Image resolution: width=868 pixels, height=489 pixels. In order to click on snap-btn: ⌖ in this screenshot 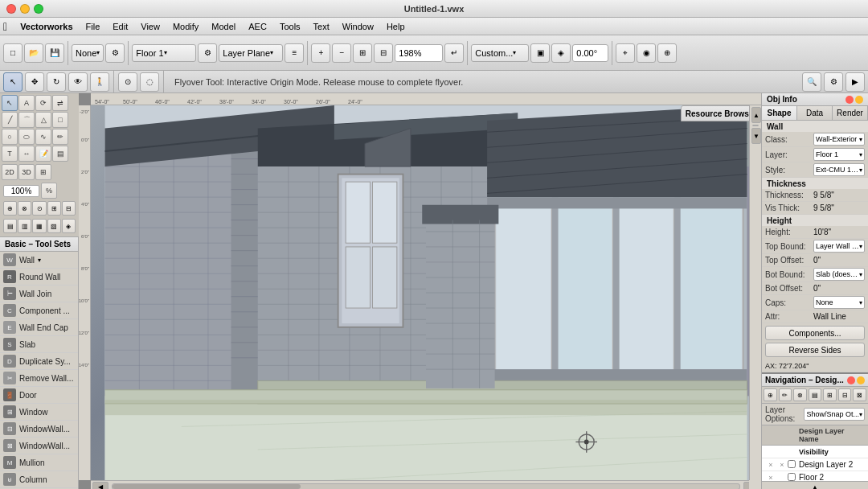, I will do `click(625, 53)`.